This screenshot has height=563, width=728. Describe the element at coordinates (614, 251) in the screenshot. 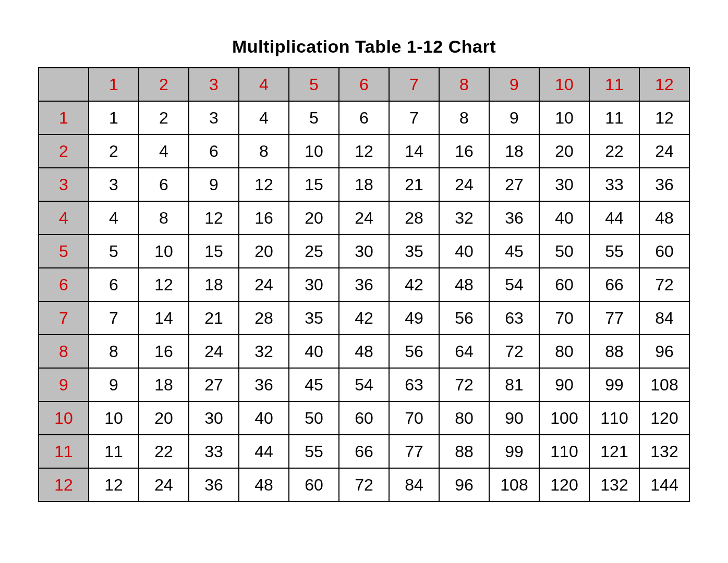

I see `cell: 55` at that location.